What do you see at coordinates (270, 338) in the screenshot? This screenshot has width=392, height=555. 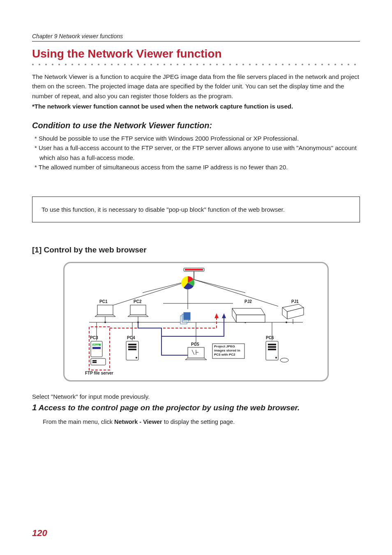 I see `label-pc6: PC6` at bounding box center [270, 338].